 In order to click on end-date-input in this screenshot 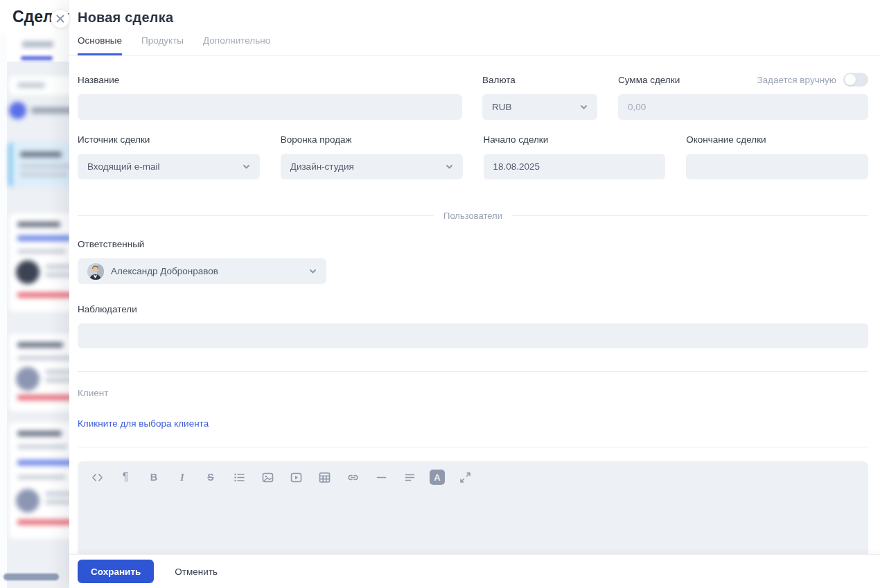, I will do `click(777, 166)`.